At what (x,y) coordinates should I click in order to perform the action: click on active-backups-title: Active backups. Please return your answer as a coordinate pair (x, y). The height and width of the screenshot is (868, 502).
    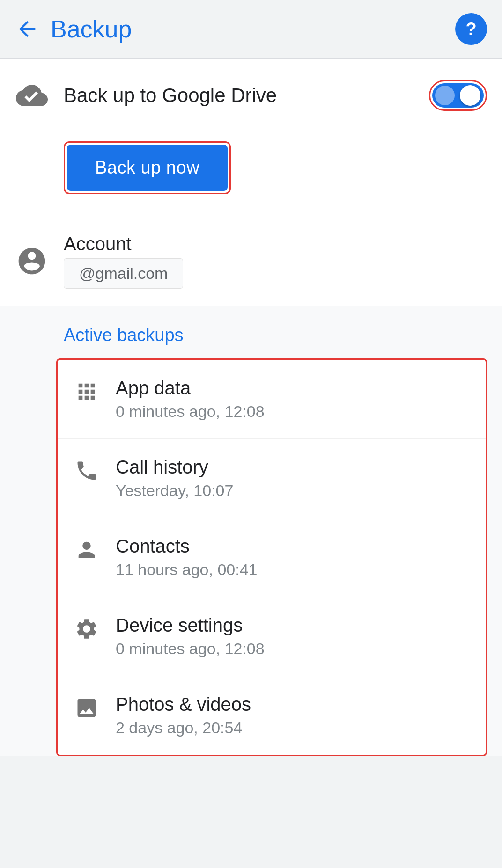
    Looking at the image, I should click on (251, 342).